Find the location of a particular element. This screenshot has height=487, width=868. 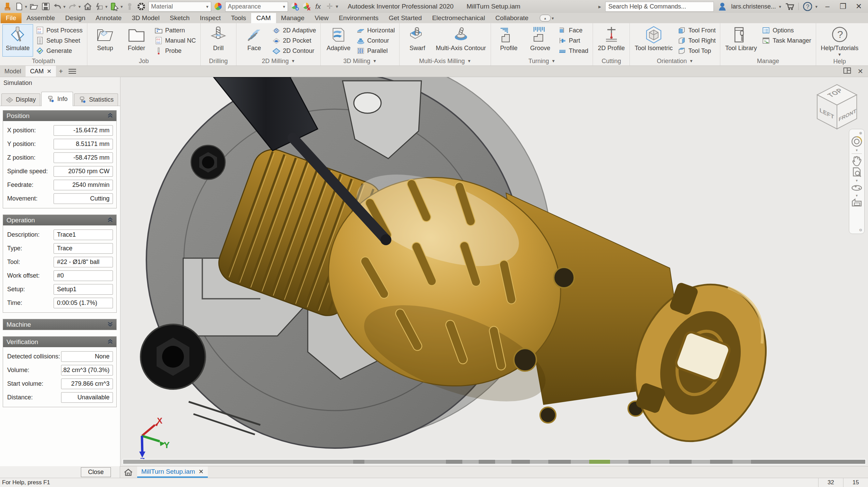

save-button is located at coordinates (46, 7).